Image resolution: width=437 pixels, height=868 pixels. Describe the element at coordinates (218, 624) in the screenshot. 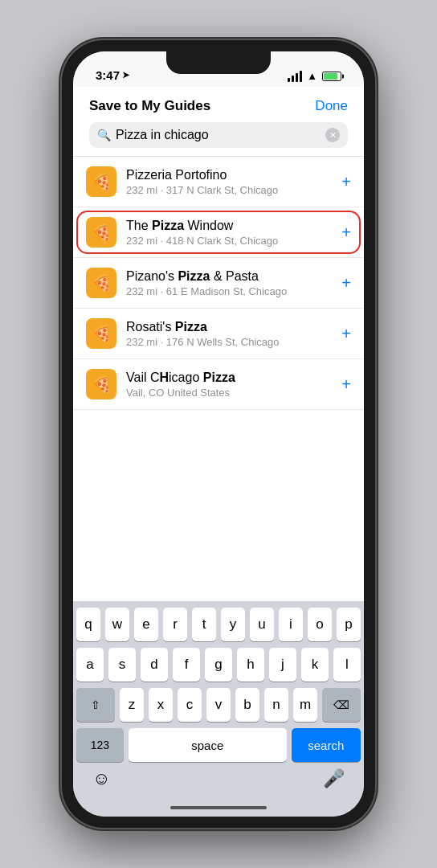

I see `keyboard-row-1: qwertyuiop` at that location.